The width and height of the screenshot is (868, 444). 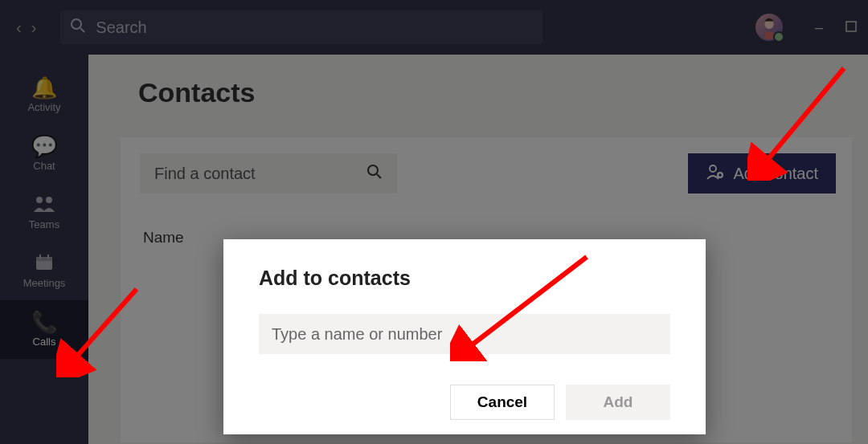 I want to click on search-input, so click(x=314, y=27).